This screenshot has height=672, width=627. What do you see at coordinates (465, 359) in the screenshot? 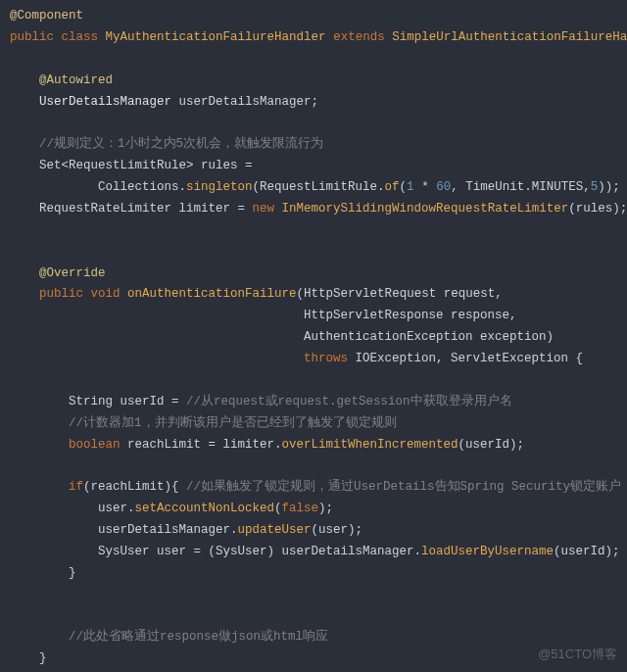
I see `code-text: IOException, ServletException {` at bounding box center [465, 359].